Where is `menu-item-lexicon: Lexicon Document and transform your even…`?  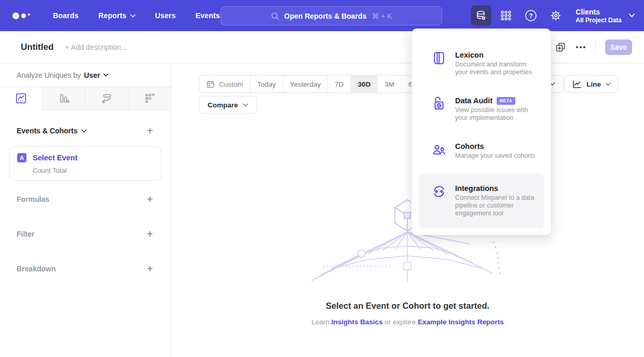
menu-item-lexicon: Lexicon Document and transform your even… is located at coordinates (482, 63).